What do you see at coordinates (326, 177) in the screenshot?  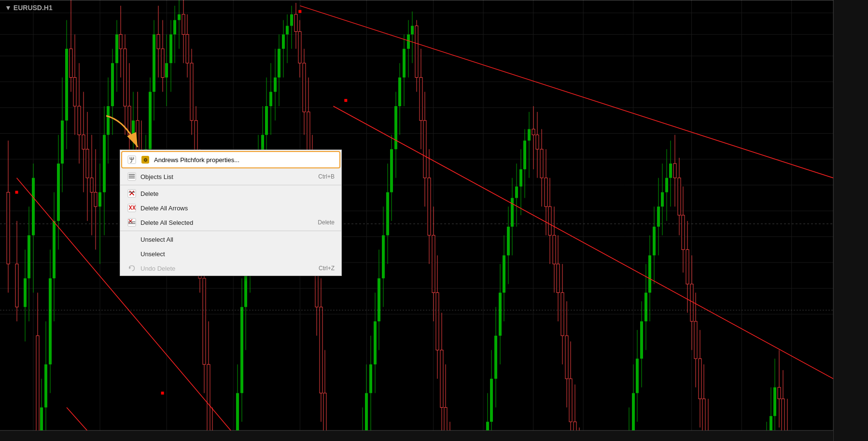 I see `objects-list-shortcut: Ctrl+B` at bounding box center [326, 177].